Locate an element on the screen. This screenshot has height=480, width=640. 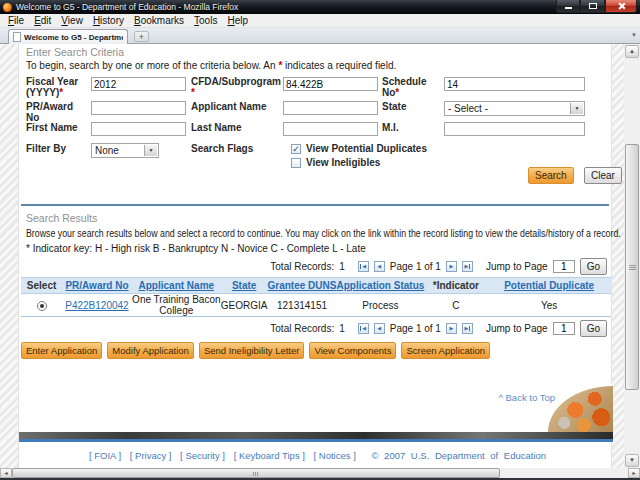
header-state: State is located at coordinates (244, 286).